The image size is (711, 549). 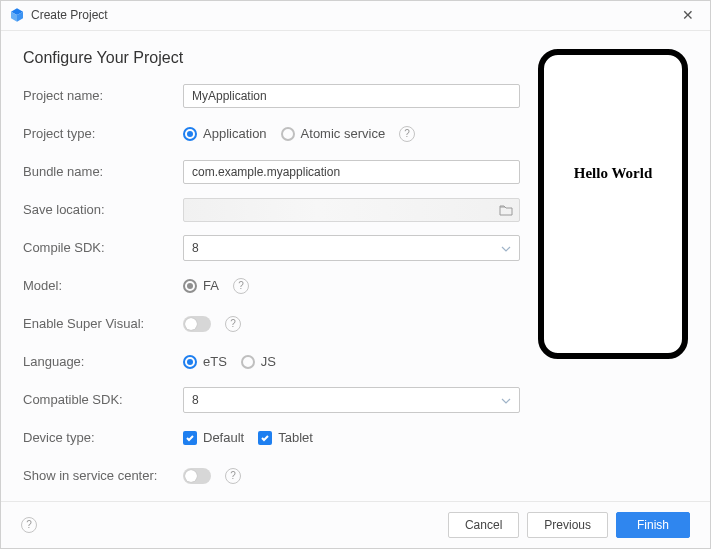 I want to click on label-project-type: Project type:, so click(x=103, y=134).